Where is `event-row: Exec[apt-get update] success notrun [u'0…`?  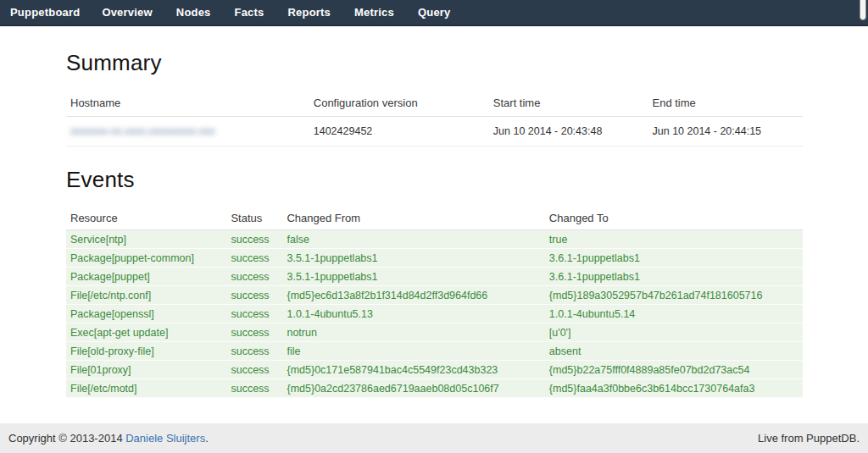 event-row: Exec[apt-get update] success notrun [u'0… is located at coordinates (434, 333).